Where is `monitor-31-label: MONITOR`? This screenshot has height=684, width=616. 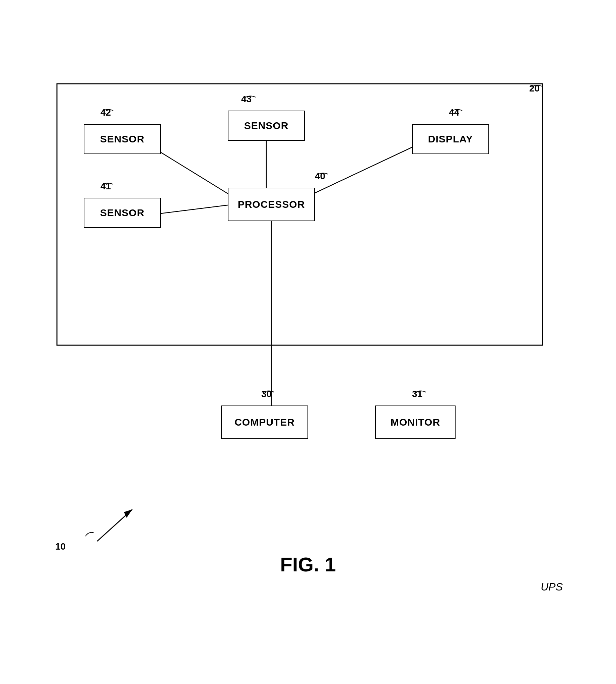 monitor-31-label: MONITOR is located at coordinates (415, 422).